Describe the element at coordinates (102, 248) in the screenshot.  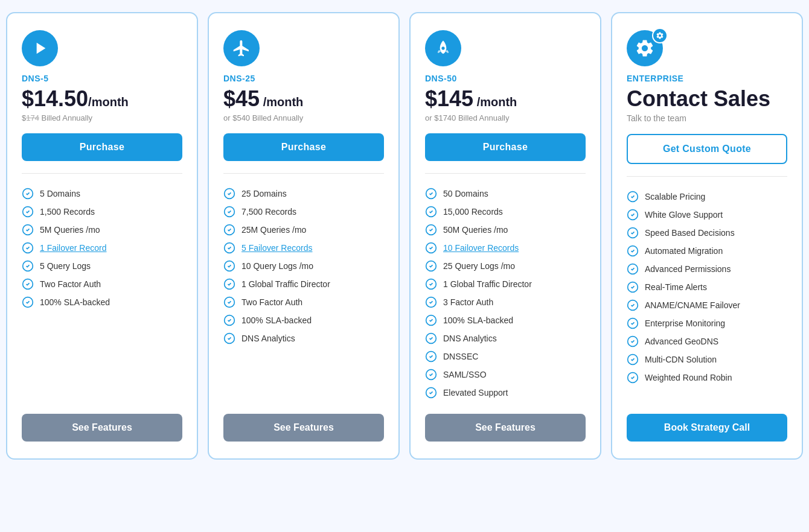
I see `list-item: 1 Failover Record` at that location.